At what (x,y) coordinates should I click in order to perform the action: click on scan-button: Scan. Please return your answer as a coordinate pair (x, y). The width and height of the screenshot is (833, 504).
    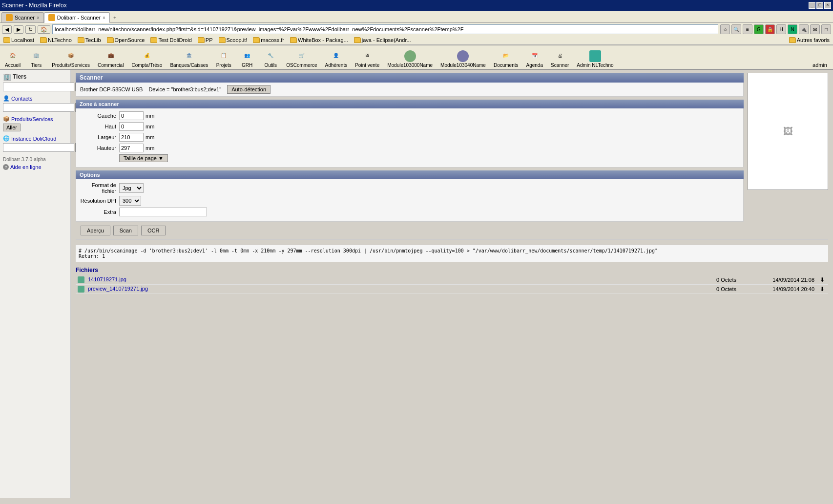
    Looking at the image, I should click on (126, 231).